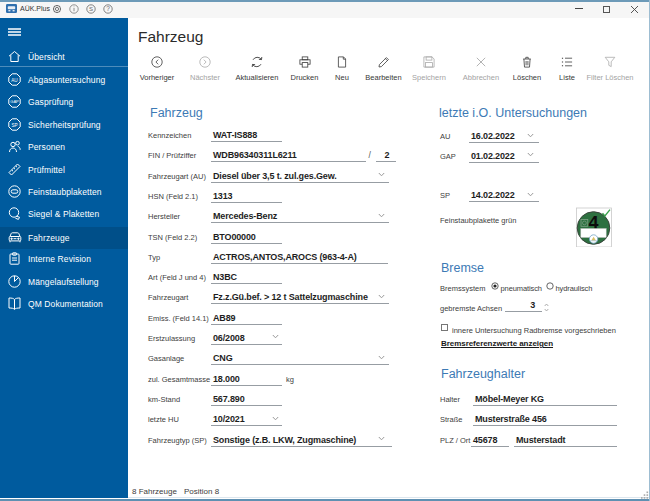 This screenshot has width=650, height=501. I want to click on svg-text: AU, so click(14, 80).